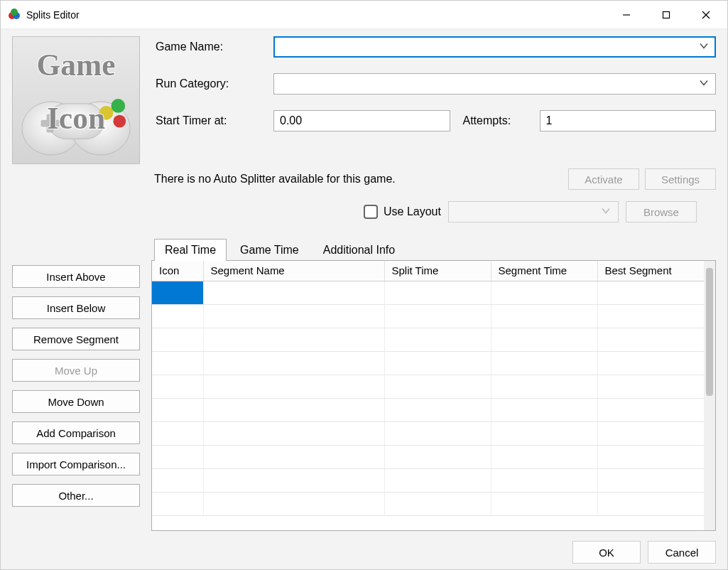  I want to click on scrollbar-thumb, so click(710, 332).